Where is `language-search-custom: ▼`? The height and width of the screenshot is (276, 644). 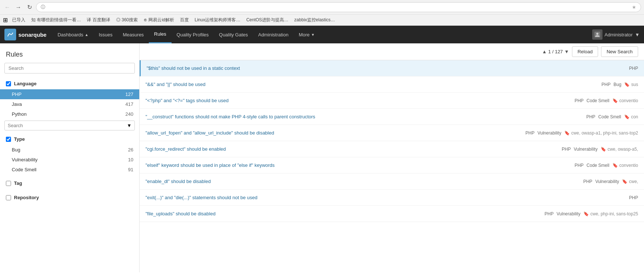 language-search-custom: ▼ is located at coordinates (70, 126).